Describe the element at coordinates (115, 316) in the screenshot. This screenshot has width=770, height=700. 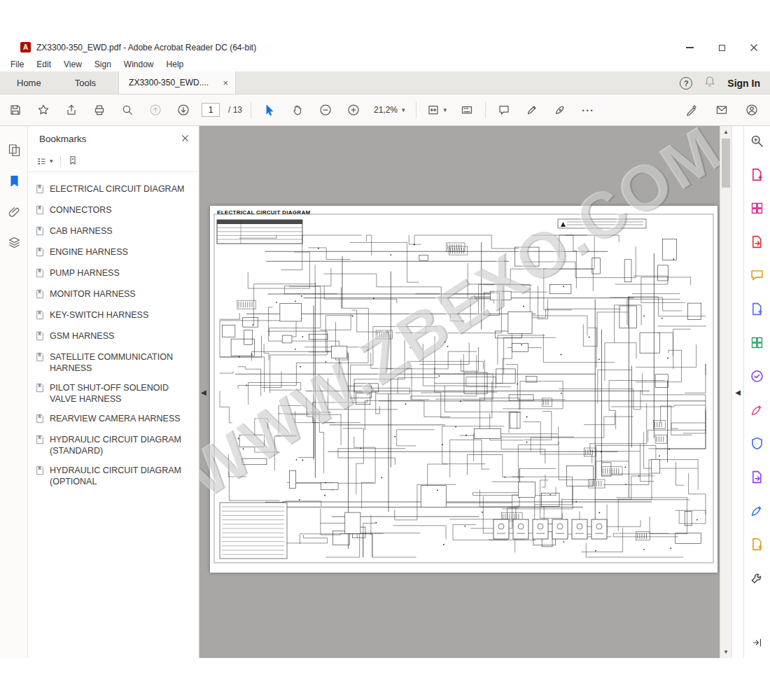
I see `bookmark-item: KEY-SWITCH HARNESS` at that location.